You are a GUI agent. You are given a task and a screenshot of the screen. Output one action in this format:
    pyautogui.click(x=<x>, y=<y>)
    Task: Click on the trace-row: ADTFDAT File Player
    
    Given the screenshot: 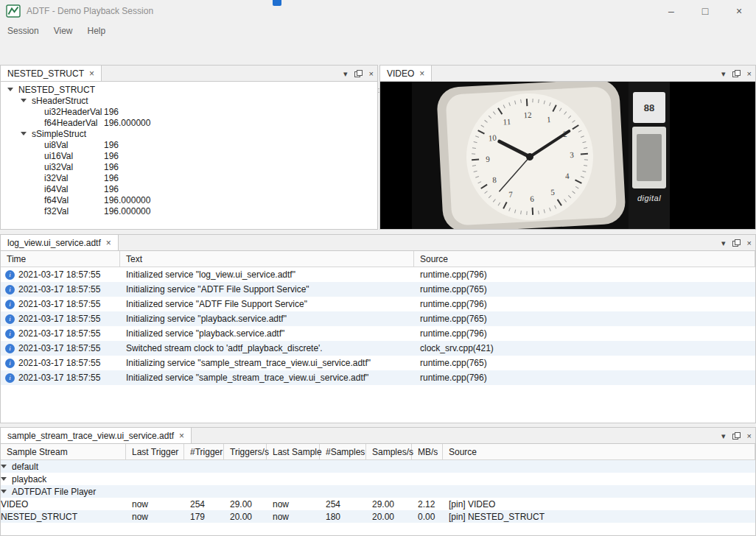 What is the action you would take?
    pyautogui.click(x=378, y=492)
    